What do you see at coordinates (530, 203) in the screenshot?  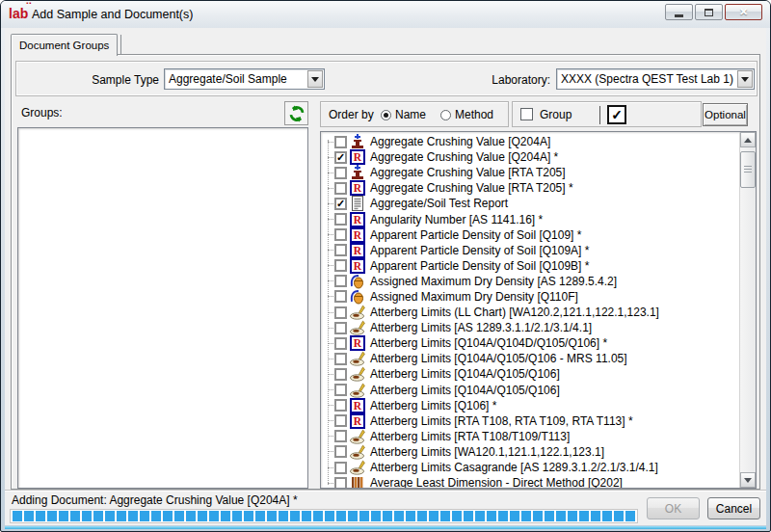 I see `document-row: ✓Aggregate/Soil Test Report` at bounding box center [530, 203].